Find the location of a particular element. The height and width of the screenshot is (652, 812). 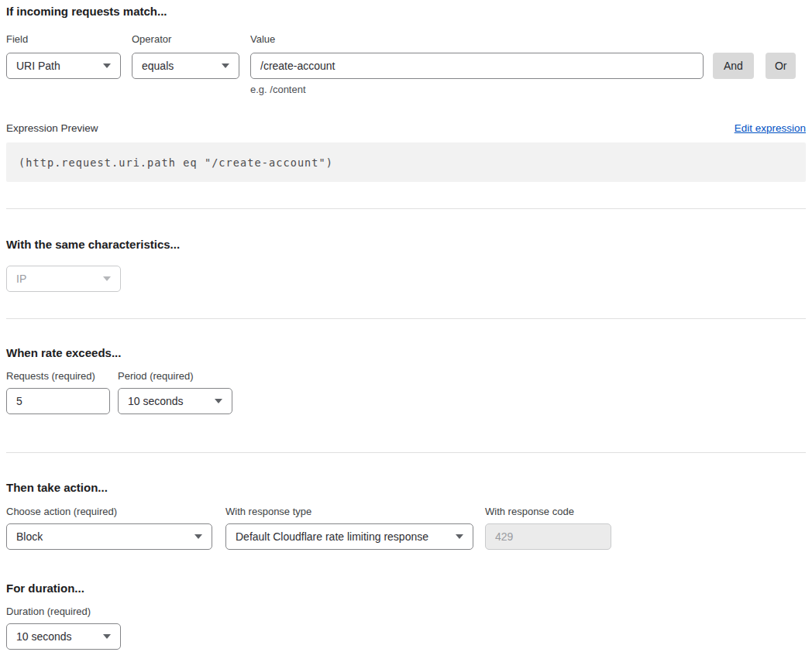

response-type-label: With response type is located at coordinates (349, 512).